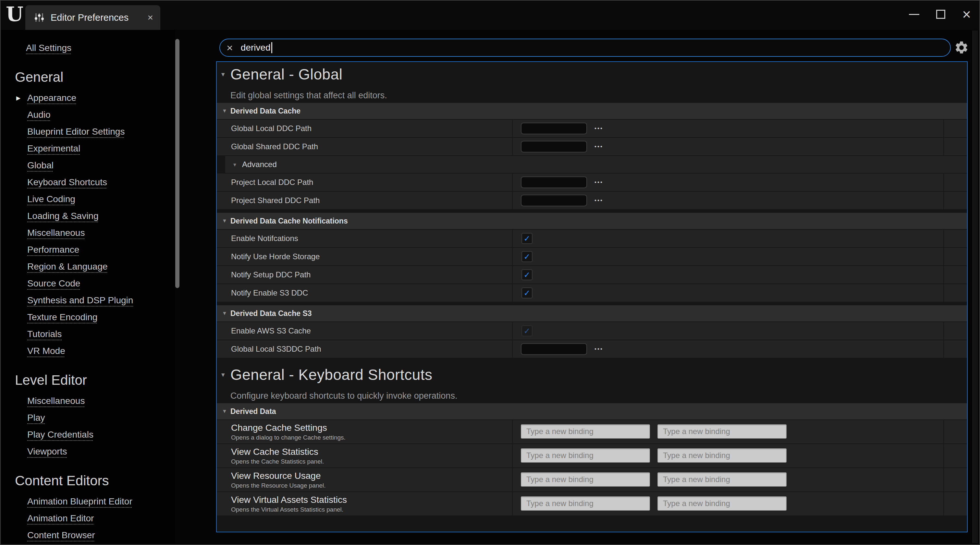  I want to click on sidebar-item-global: Global, so click(88, 165).